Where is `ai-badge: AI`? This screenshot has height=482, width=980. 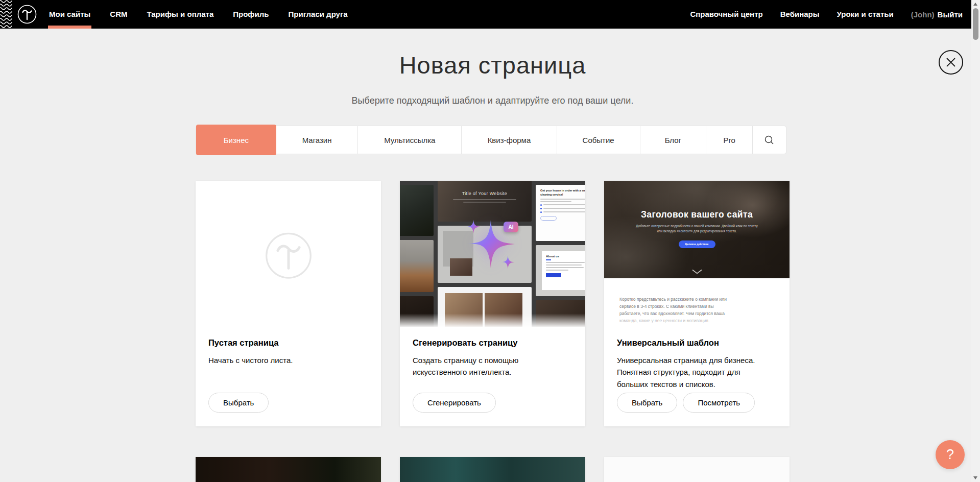 ai-badge: AI is located at coordinates (511, 227).